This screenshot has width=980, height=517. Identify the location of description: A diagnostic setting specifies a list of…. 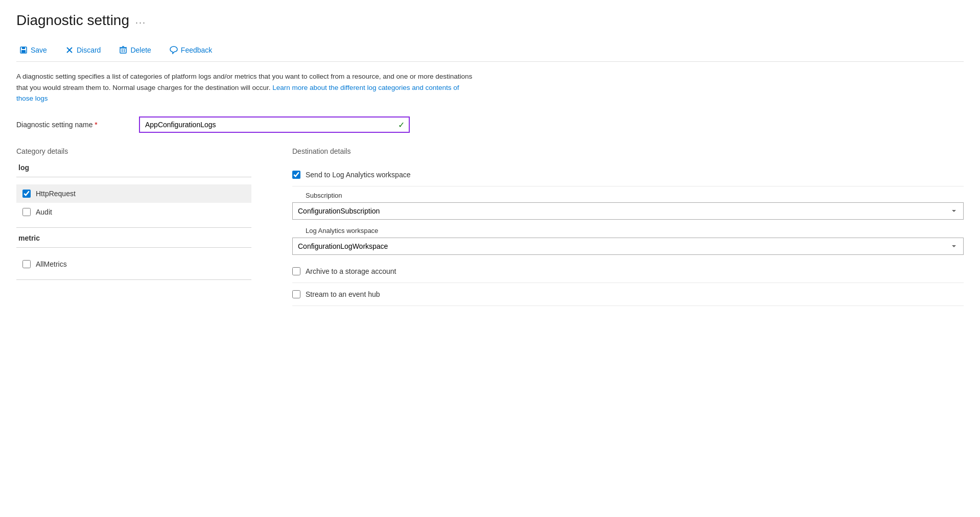
(246, 88).